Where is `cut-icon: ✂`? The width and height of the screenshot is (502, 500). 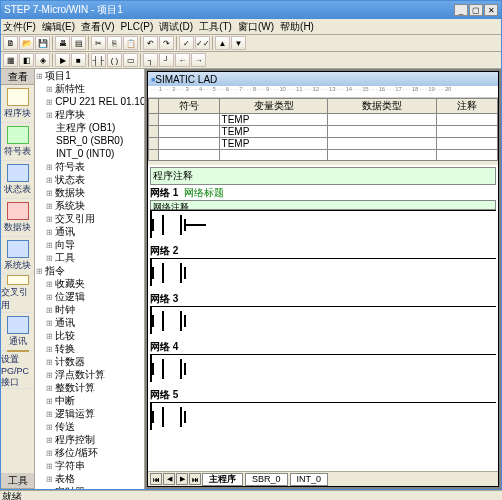
cut-icon: ✂ is located at coordinates (98, 43).